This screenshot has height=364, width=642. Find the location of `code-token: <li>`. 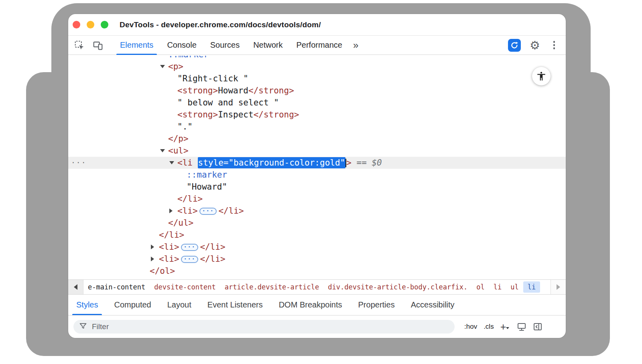

code-token: <li> is located at coordinates (169, 247).